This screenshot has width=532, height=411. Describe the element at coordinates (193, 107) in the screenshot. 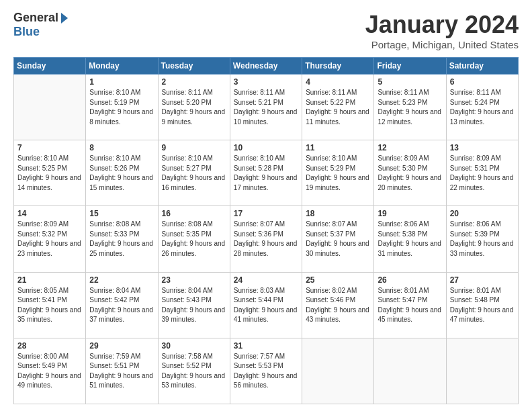

I see `calendar-cell: 2Sunrise: 8:11 AM Sunset: 5:20 PM Daylig…` at that location.